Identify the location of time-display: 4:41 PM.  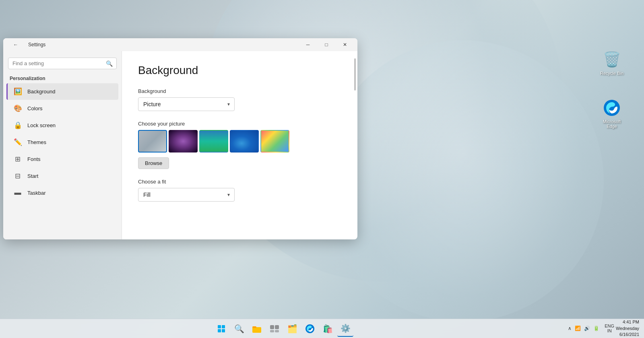
(627, 322).